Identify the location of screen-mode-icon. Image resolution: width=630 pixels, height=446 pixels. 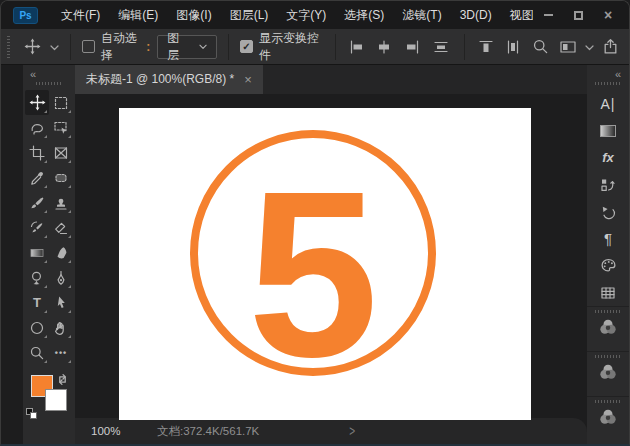
(567, 47).